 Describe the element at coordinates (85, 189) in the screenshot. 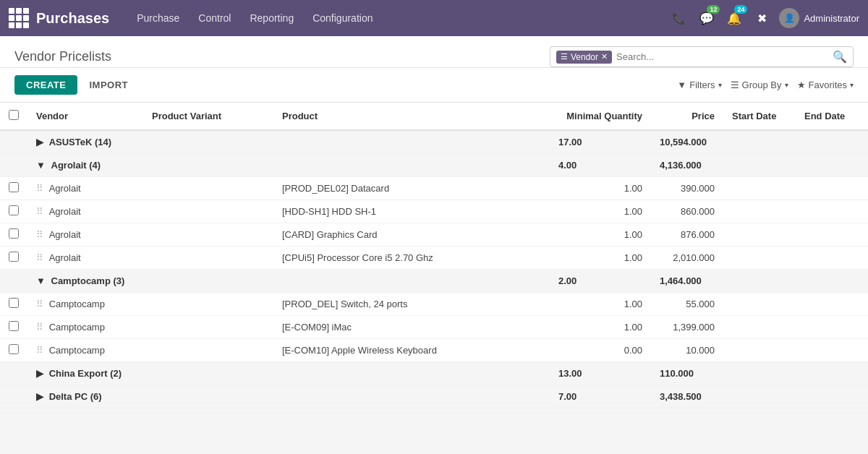

I see `row-drag-vendor: ⠿ Agrolait` at that location.